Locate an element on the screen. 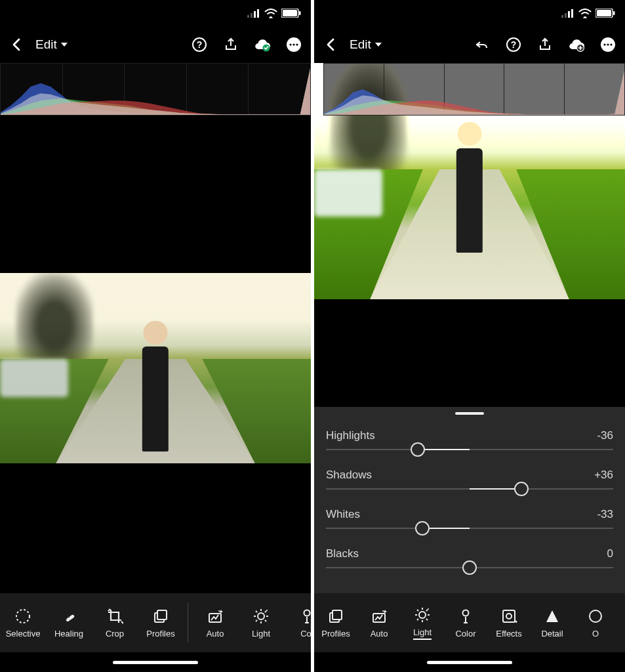  detail-icon is located at coordinates (552, 616).